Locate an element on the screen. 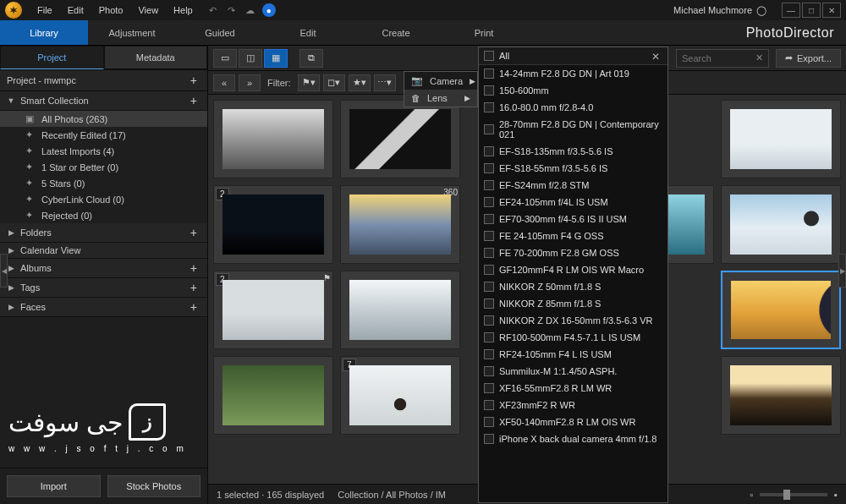  tree-recently-edited: ✦Recently Edited (17) is located at coordinates (103, 135).